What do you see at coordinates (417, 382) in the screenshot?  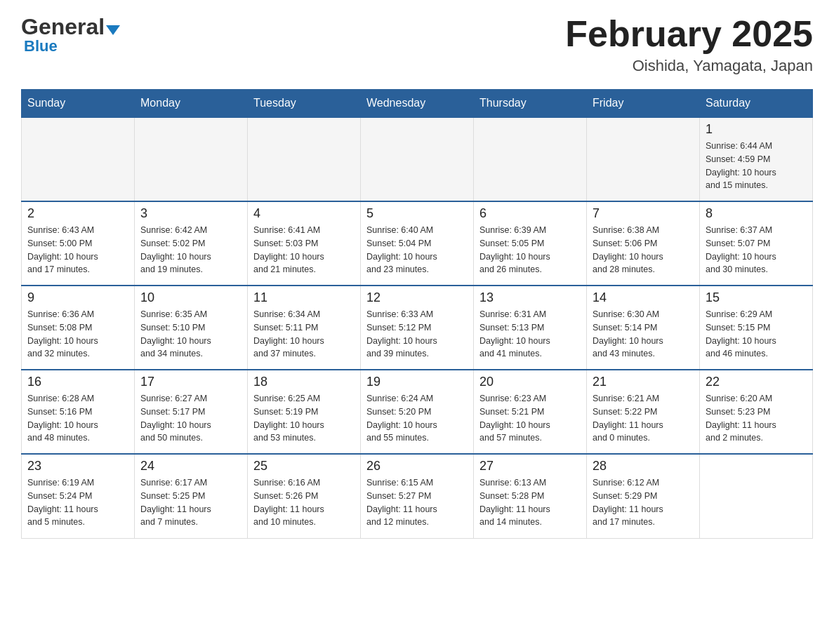 I see `day-number: 19` at bounding box center [417, 382].